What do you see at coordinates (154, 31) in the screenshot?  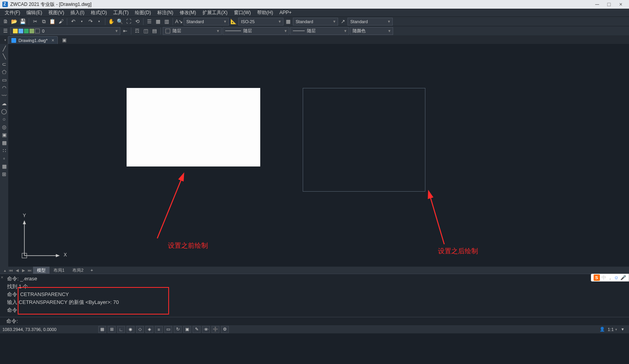 I see `layer-off-icon: ▤` at bounding box center [154, 31].